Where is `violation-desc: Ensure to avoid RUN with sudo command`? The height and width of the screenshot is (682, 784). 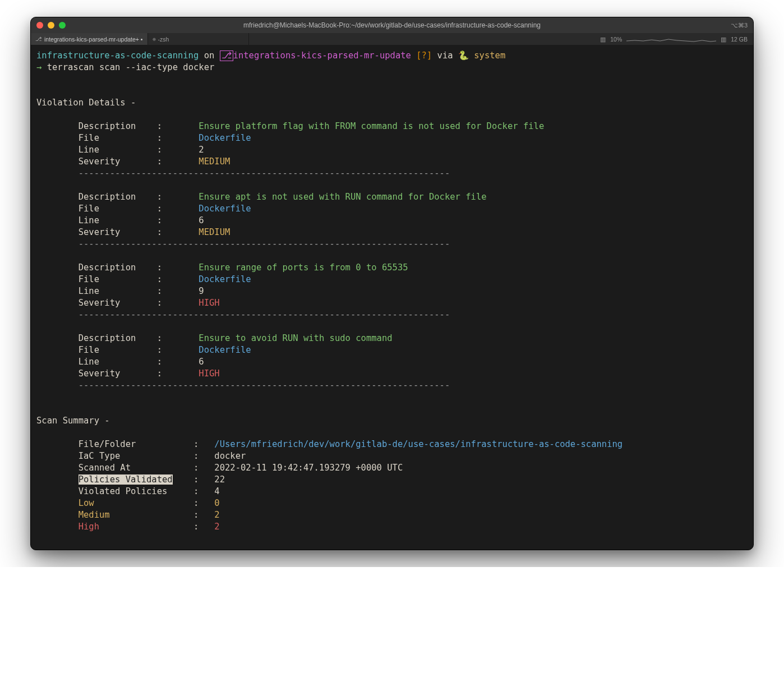
violation-desc: Ensure to avoid RUN with sudo command is located at coordinates (295, 338).